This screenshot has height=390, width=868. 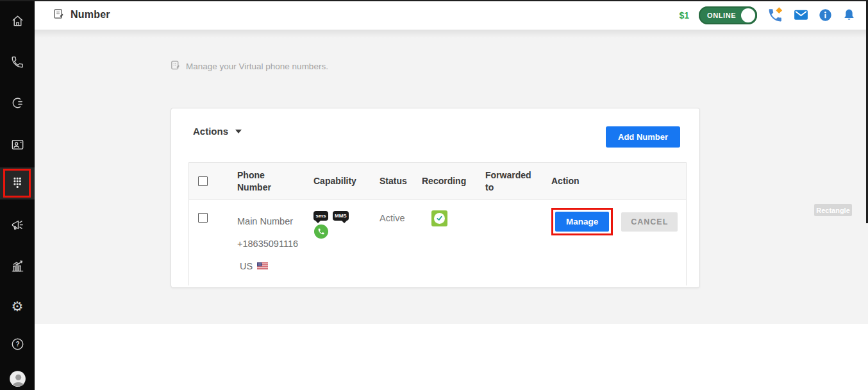 What do you see at coordinates (452, 242) in the screenshot?
I see `recording-cell` at bounding box center [452, 242].